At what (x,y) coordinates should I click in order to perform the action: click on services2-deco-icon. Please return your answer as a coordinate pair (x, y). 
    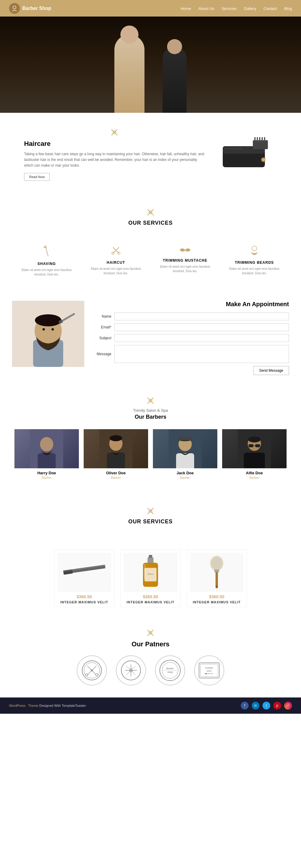
    Looking at the image, I should click on (150, 512).